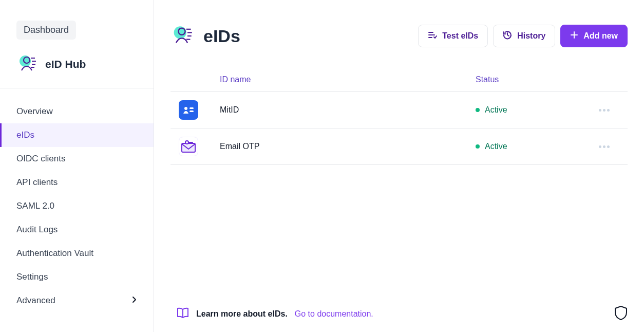 The width and height of the screenshot is (644, 332). I want to click on table-row: MitID Active, so click(399, 110).